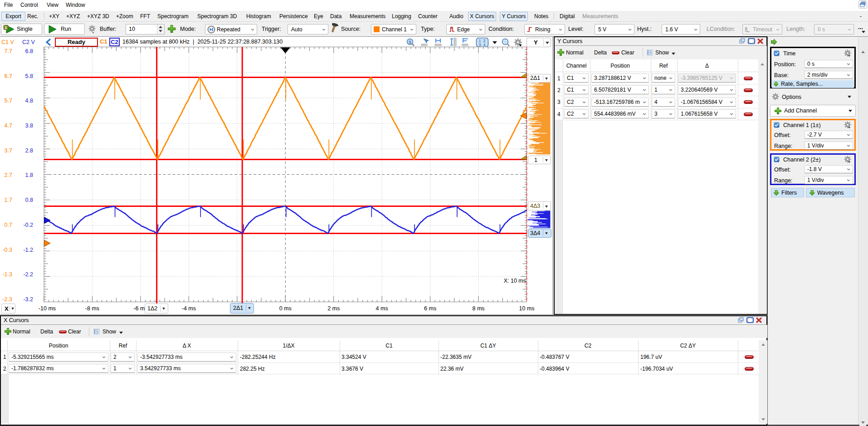 The image size is (868, 426). What do you see at coordinates (28, 225) in the screenshot?
I see `svg-text: -0.2` at bounding box center [28, 225].